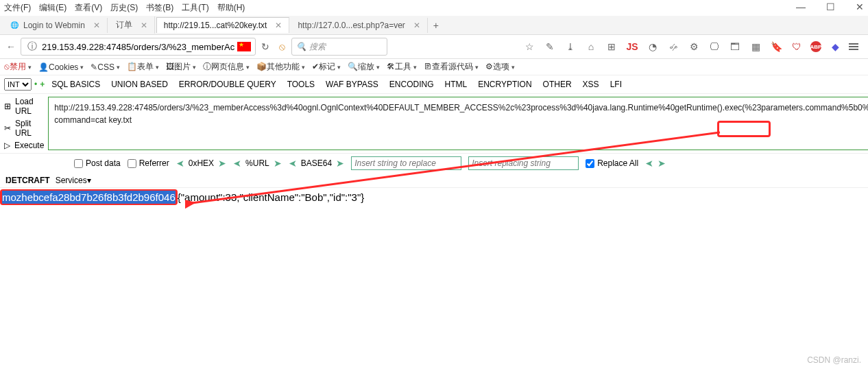  What do you see at coordinates (232, 8) in the screenshot?
I see `menu-help: 帮助(H)` at bounding box center [232, 8].